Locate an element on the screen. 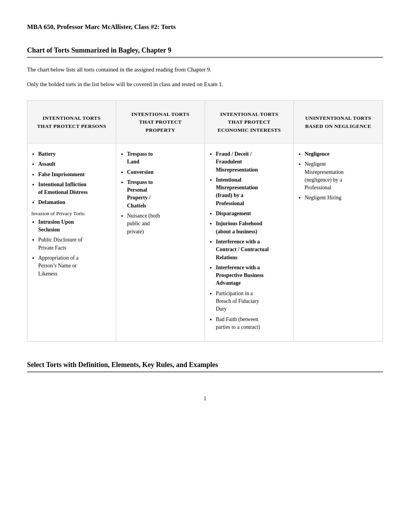 This screenshot has height=532, width=410. col-header-persons: Intentional Tortsthat Protect Persons is located at coordinates (72, 122).